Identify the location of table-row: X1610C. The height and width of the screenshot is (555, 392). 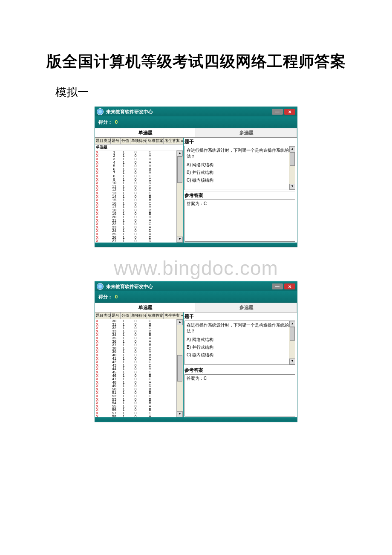
(139, 203).